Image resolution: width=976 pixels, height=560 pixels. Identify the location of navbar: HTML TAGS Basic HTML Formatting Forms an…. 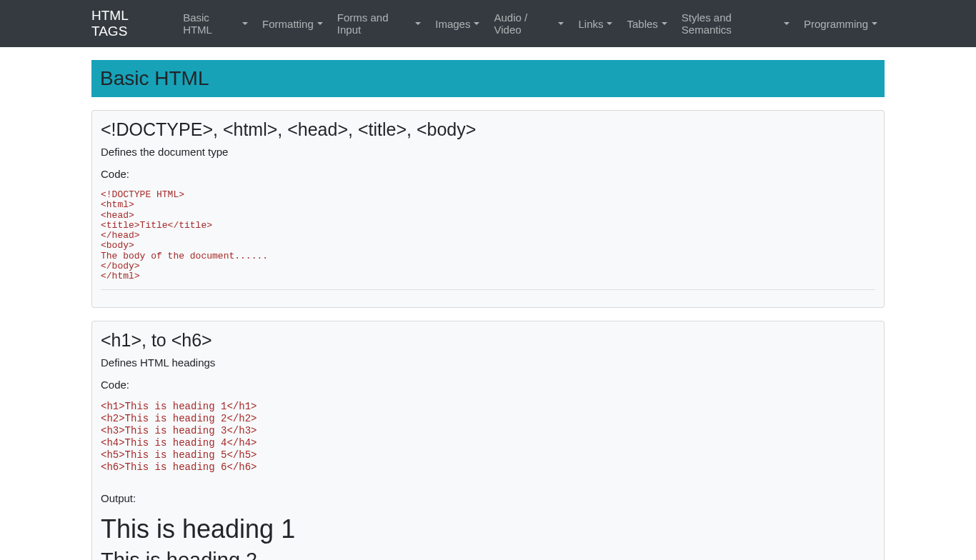
(488, 24).